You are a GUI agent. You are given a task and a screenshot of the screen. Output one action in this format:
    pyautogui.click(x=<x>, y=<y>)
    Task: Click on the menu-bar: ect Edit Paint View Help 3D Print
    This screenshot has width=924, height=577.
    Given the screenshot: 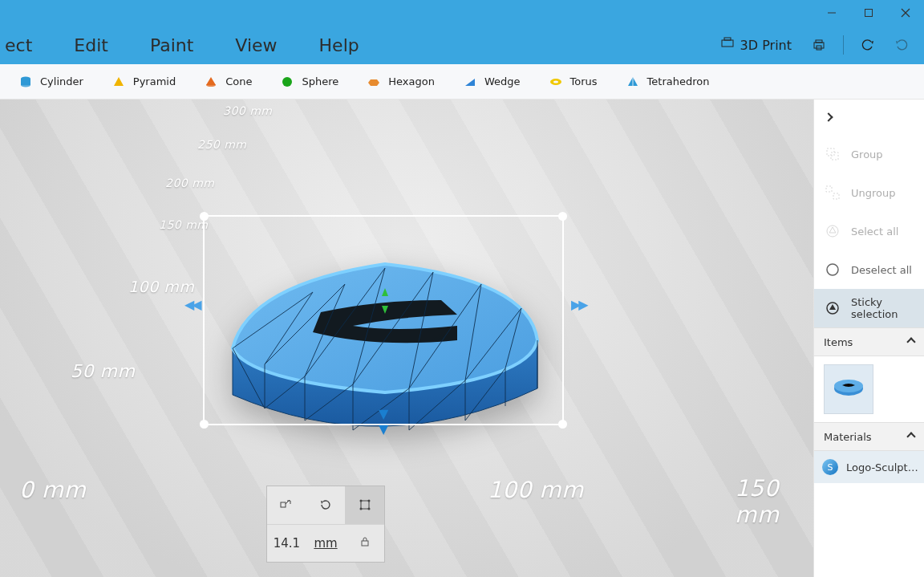 What is the action you would take?
    pyautogui.click(x=462, y=45)
    